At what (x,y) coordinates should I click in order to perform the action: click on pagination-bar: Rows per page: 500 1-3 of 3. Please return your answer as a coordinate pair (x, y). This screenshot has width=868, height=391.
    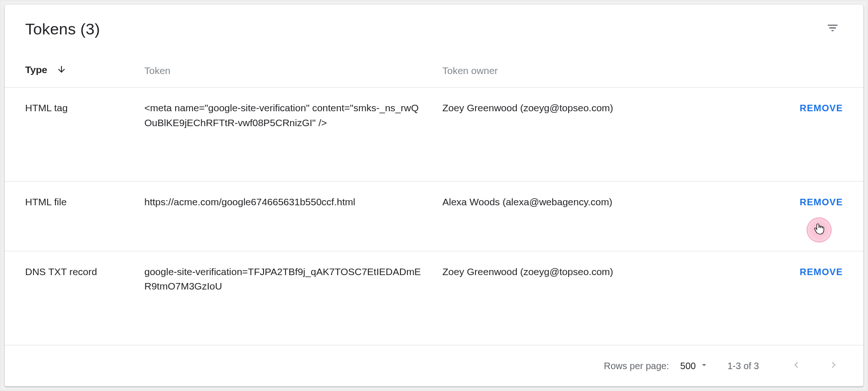
    Looking at the image, I should click on (434, 366).